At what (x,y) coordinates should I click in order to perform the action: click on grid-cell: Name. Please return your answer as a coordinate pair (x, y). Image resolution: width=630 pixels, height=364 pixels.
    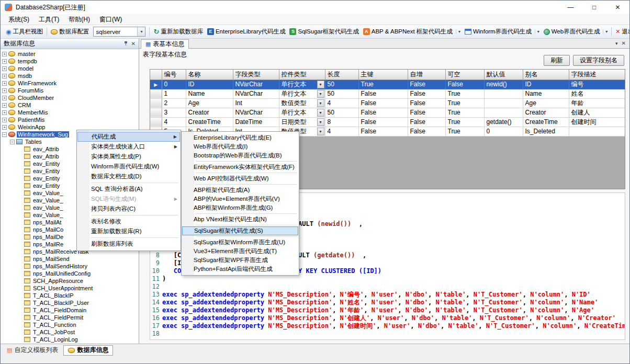
    Looking at the image, I should click on (546, 94).